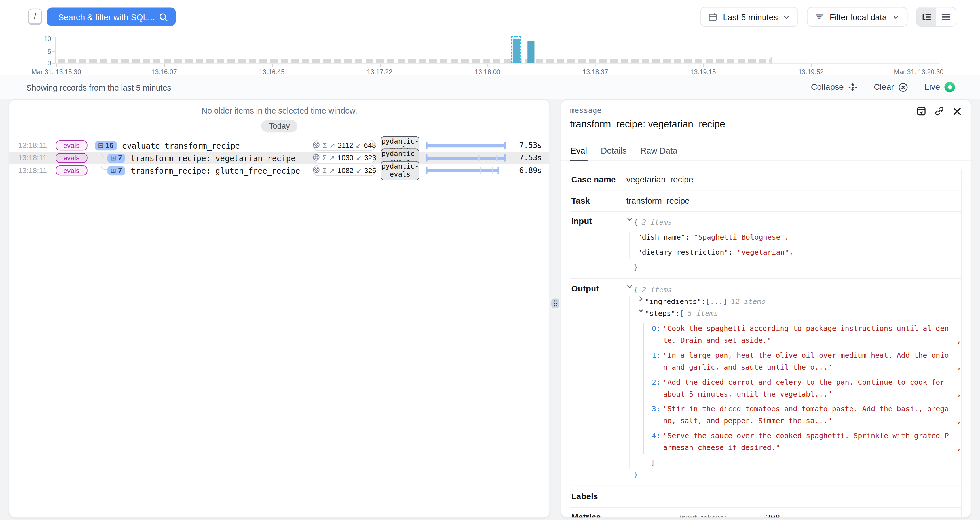 The height and width of the screenshot is (520, 980). I want to click on collapse-button: Collapse, so click(834, 87).